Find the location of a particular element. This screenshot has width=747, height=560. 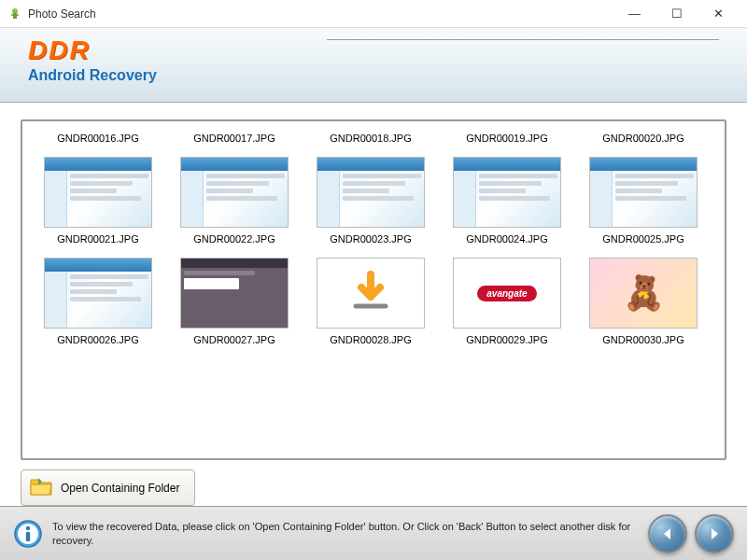

back-button is located at coordinates (668, 534).